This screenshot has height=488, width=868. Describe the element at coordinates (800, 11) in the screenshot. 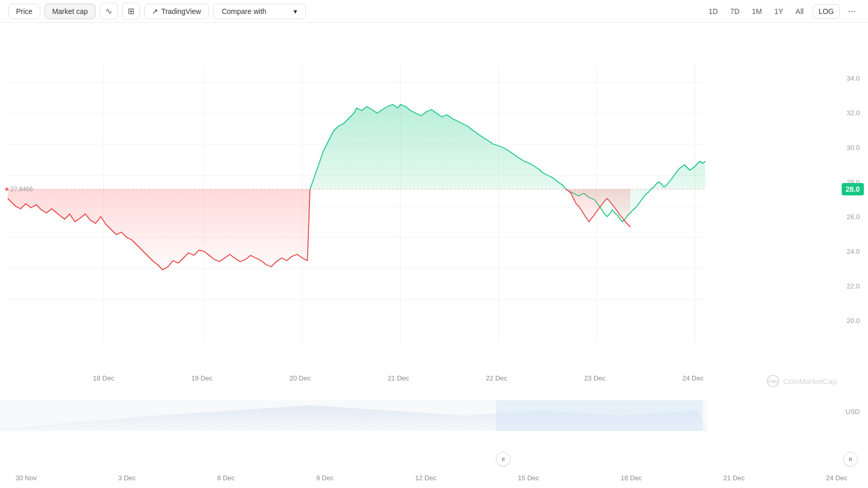

I see `time-all-btn: All` at that location.